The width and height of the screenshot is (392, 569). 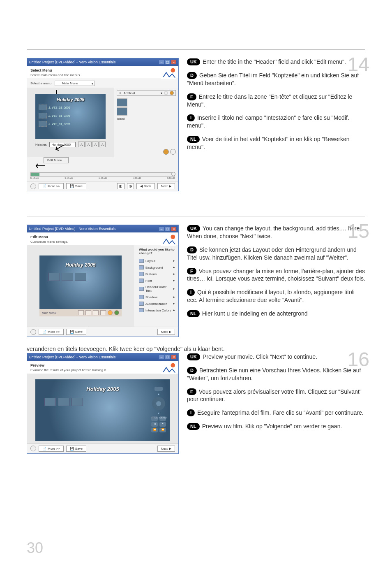 What do you see at coordinates (141, 289) in the screenshot?
I see `text-icon` at bounding box center [141, 289].